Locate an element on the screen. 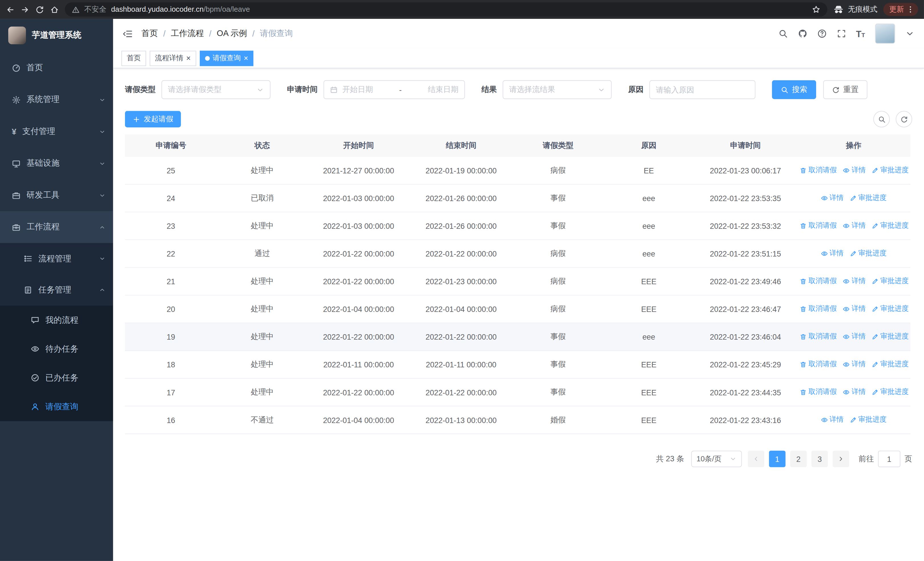  sidebar-item-待办任务: 待办任务 is located at coordinates (56, 349).